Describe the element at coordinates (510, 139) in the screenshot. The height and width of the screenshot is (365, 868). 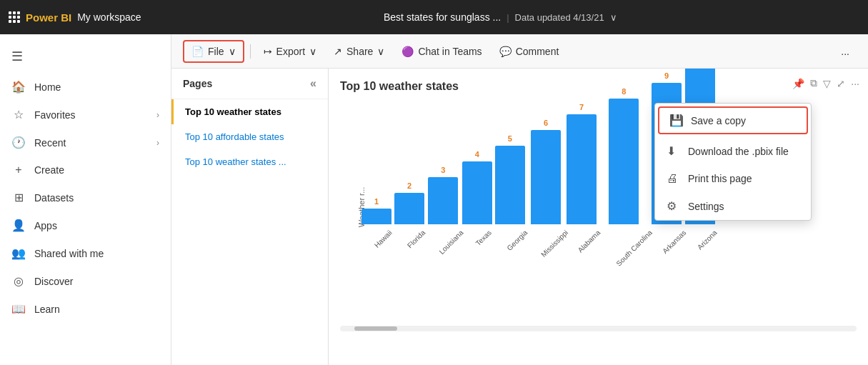
I see `bar-value-georgia: 5` at that location.